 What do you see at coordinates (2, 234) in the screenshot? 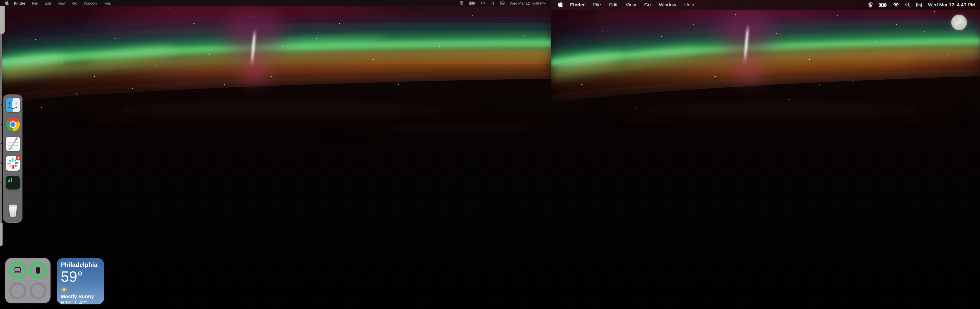
I see `offscreen-window-edge-bottom` at bounding box center [2, 234].